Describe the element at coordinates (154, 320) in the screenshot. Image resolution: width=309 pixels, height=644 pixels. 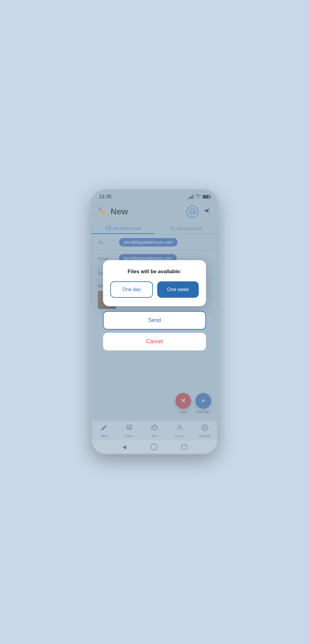
I see `send-button: Send` at that location.